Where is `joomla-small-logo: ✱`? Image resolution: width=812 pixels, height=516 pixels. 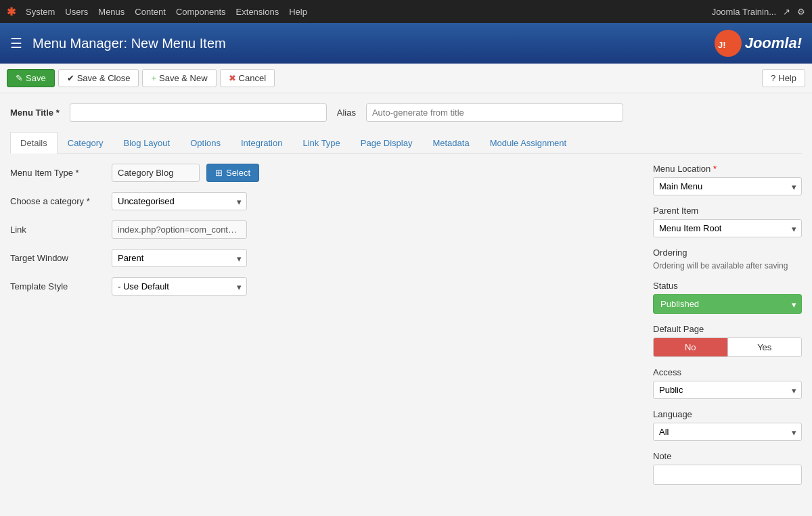 joomla-small-logo: ✱ is located at coordinates (11, 12).